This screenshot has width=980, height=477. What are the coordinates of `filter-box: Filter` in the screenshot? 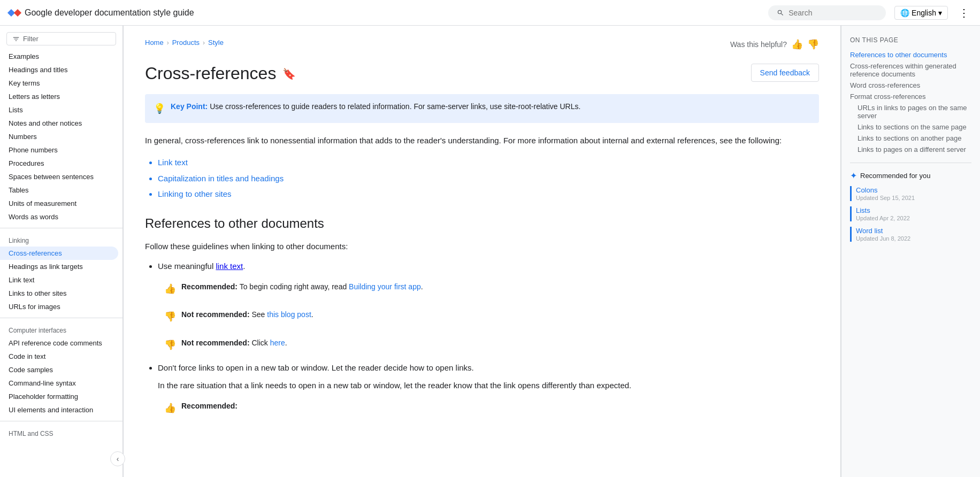 It's located at (61, 39).